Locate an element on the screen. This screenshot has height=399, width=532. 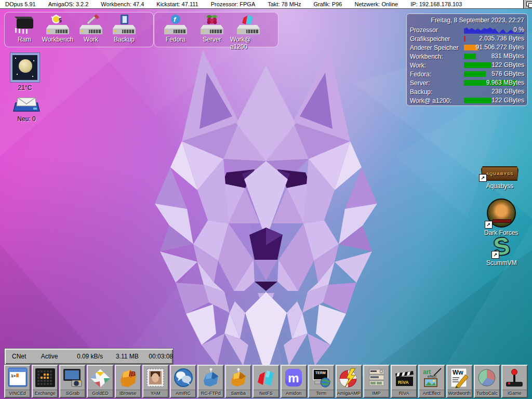
dock-app-rcftpd: RC-FTPd is located at coordinates (211, 381).